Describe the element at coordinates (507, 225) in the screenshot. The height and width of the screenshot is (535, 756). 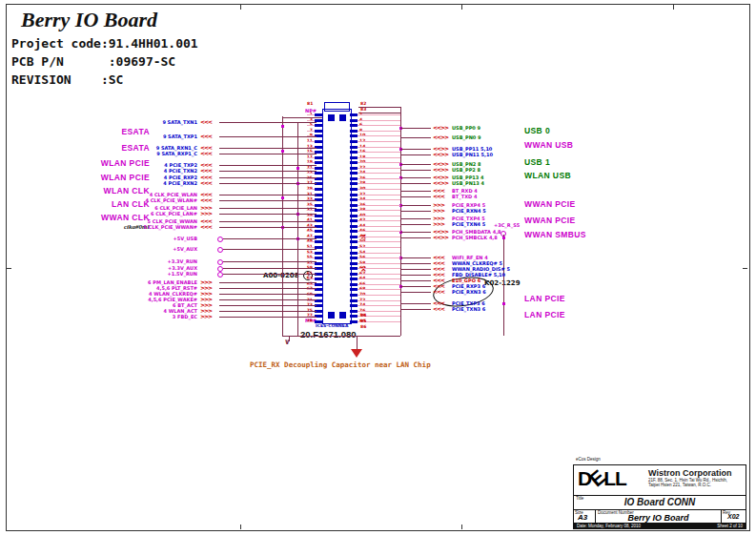
I see `power-tap-label: +3C_R_S5` at that location.